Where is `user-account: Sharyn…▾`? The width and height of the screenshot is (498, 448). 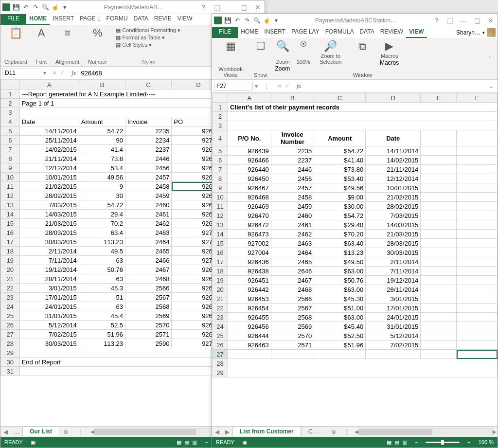 user-account: Sharyn…▾ is located at coordinates (476, 33).